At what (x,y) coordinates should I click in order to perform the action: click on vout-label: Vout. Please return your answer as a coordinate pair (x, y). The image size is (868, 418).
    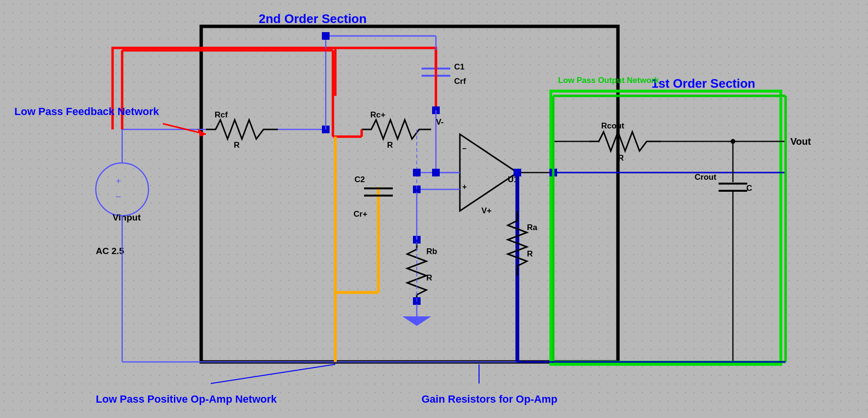
    Looking at the image, I should click on (801, 141).